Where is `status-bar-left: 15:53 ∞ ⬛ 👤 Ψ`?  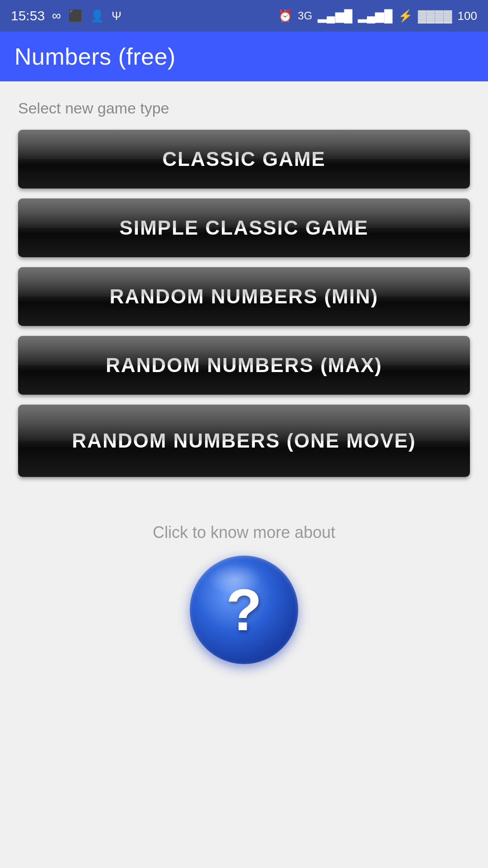 status-bar-left: 15:53 ∞ ⬛ 👤 Ψ is located at coordinates (66, 16).